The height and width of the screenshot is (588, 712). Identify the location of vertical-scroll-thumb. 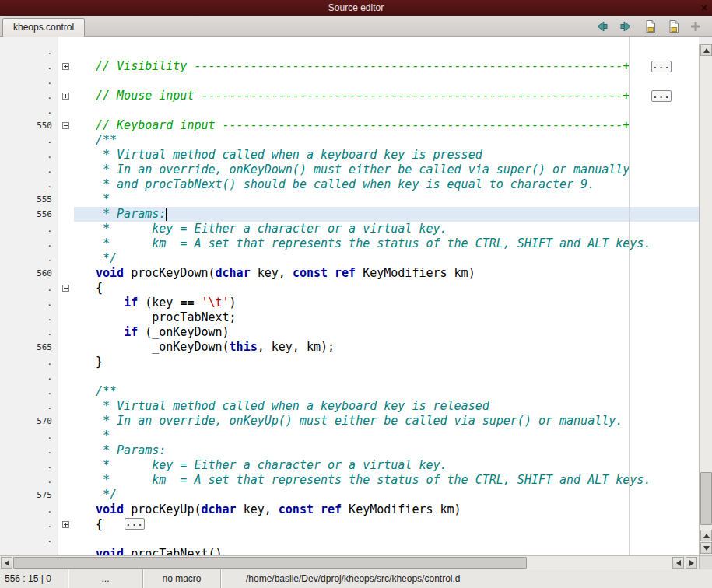
(707, 499).